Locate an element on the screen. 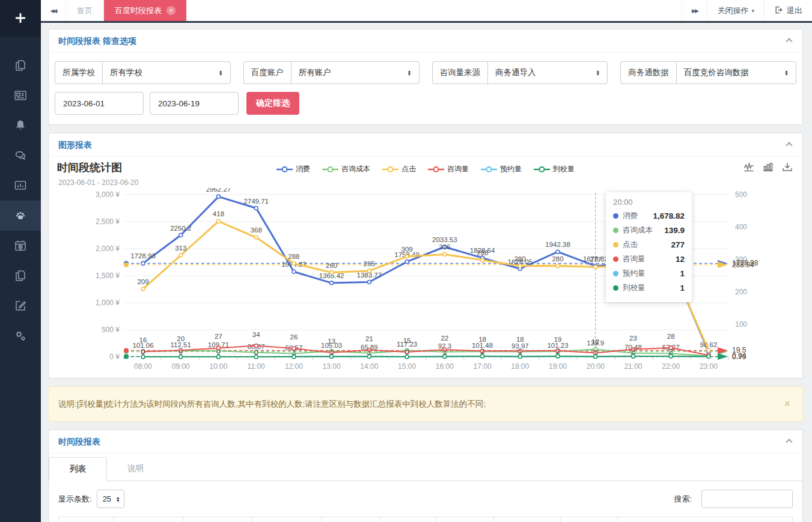 The image size is (812, 522). svg-text: 1,500 ¥ is located at coordinates (108, 276).